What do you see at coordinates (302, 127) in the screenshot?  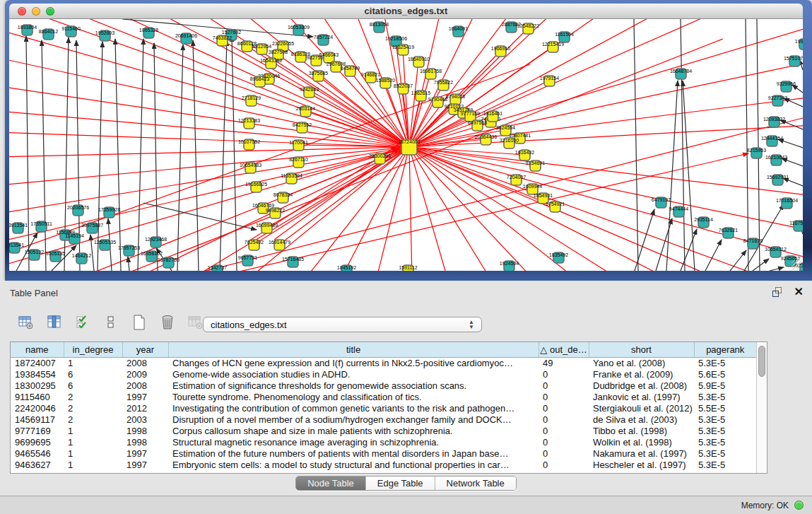 I see `network-node: 8427552` at bounding box center [302, 127].